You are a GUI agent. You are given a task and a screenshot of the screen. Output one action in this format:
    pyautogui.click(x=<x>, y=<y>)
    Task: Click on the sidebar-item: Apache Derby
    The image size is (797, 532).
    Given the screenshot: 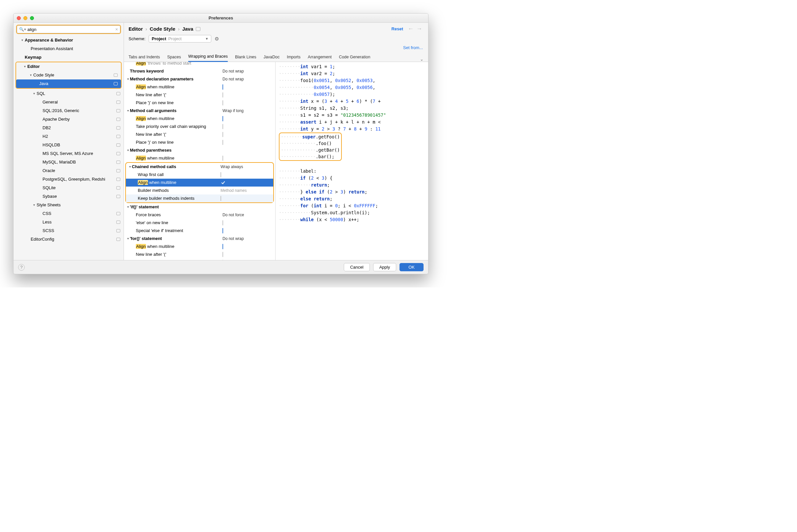 What is the action you would take?
    pyautogui.click(x=69, y=119)
    